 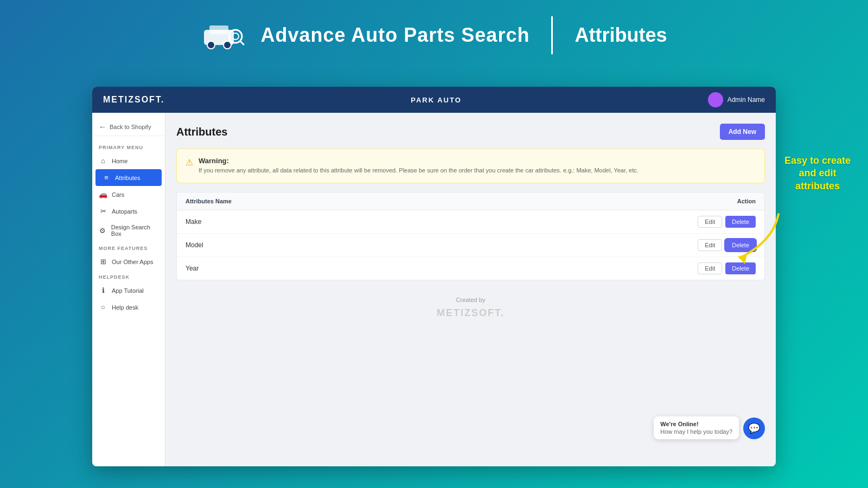 I want to click on table-row: Make Edit Delete, so click(x=471, y=222).